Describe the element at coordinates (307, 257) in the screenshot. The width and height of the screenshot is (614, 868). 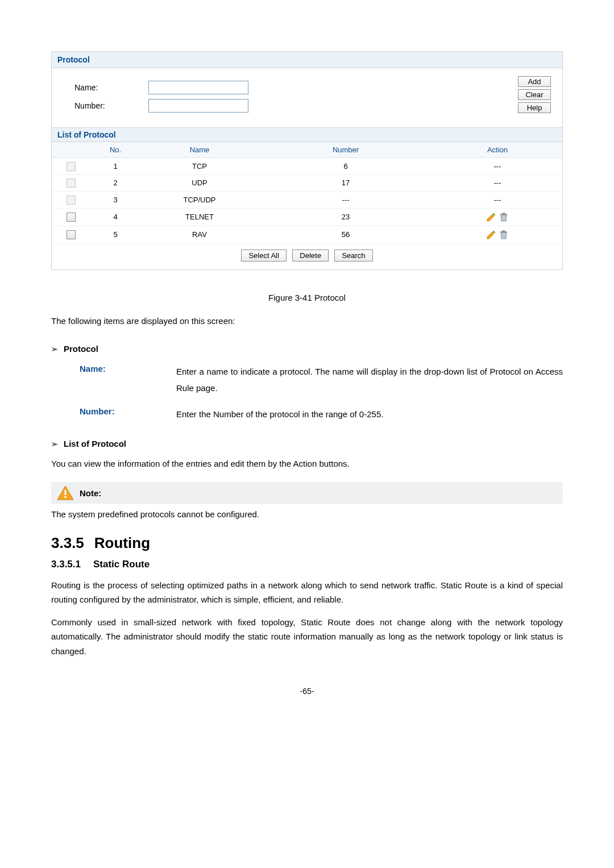
I see `table-buttons: Select All Delete Search` at that location.